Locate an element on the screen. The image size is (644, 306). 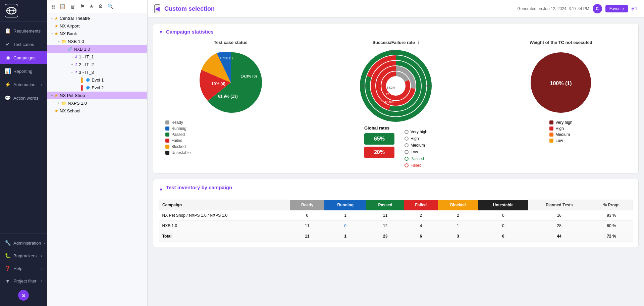
sidebar-item-label: Test cases is located at coordinates (23, 44).